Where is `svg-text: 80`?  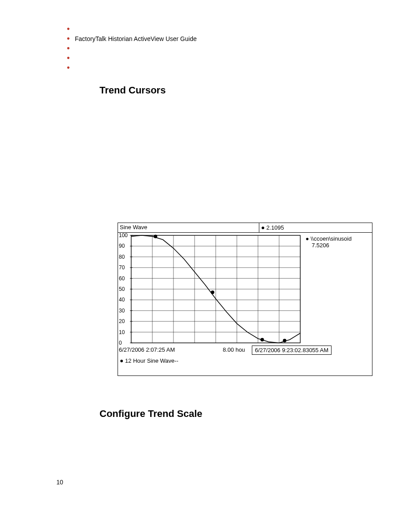 svg-text: 80 is located at coordinates (122, 257).